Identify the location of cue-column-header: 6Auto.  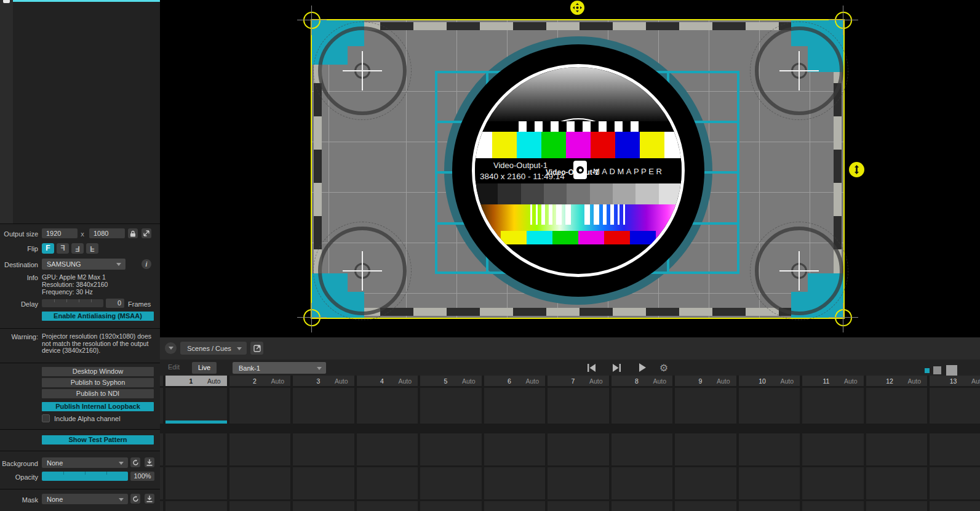
(515, 380).